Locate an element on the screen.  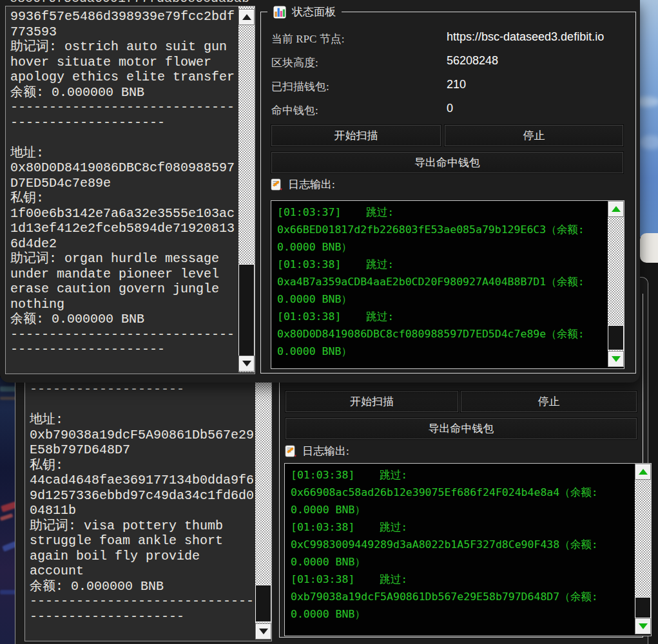
log-output-text: [01:03:38] 跳过:0x66908ac58ad26b12e39075Ef… is located at coordinates (461, 545).